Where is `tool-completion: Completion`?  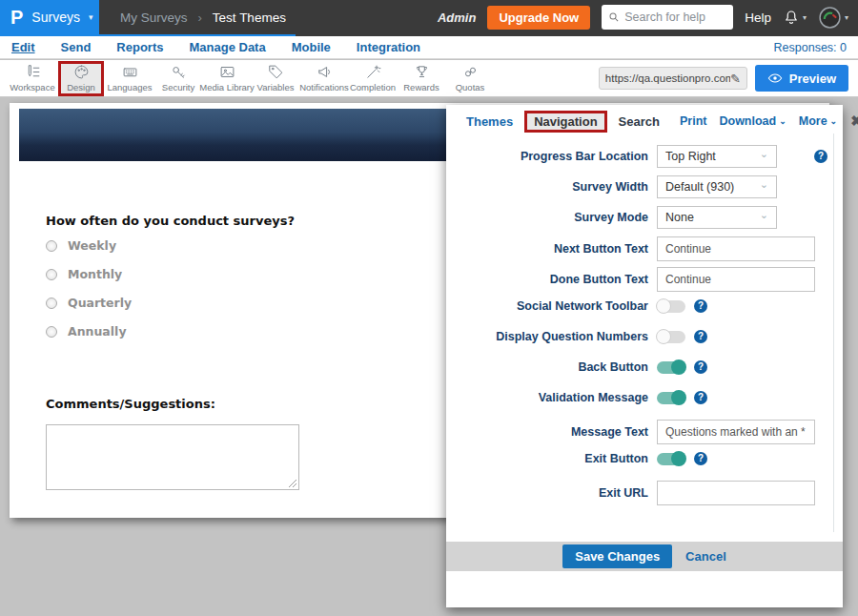 tool-completion: Completion is located at coordinates (373, 78).